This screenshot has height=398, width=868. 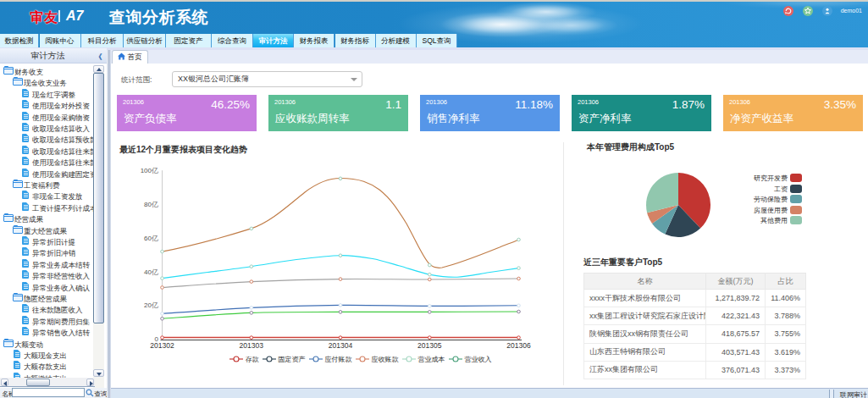 What do you see at coordinates (518, 345) in the screenshot?
I see `svg-text: 201306` at bounding box center [518, 345].